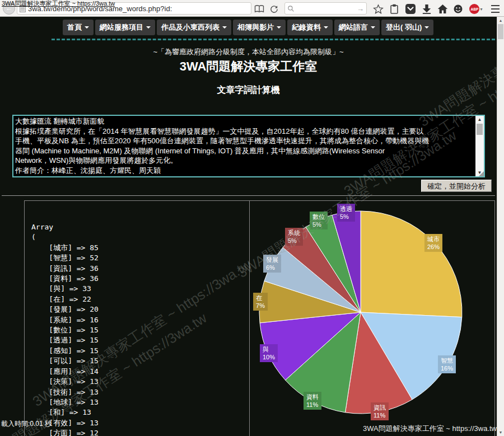  I want to click on nav-item-5: 網站語言, so click(357, 27).